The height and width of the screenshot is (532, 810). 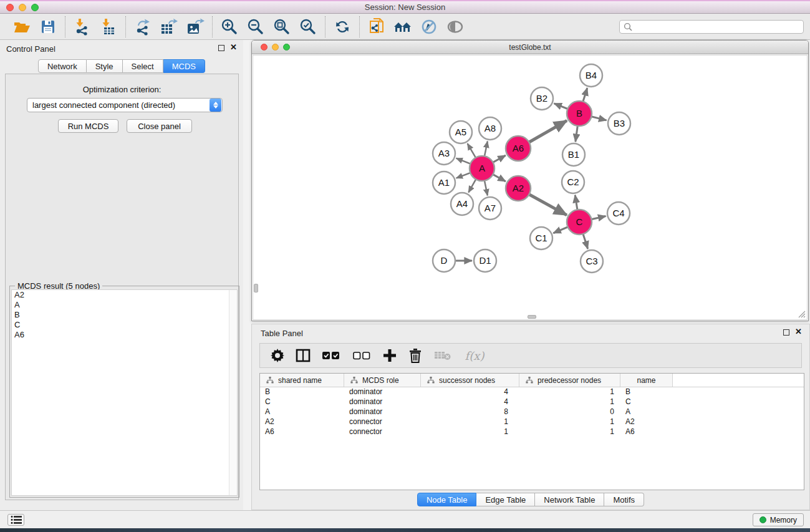 What do you see at coordinates (362, 355) in the screenshot?
I see `deselect-all-columns-icon` at bounding box center [362, 355].